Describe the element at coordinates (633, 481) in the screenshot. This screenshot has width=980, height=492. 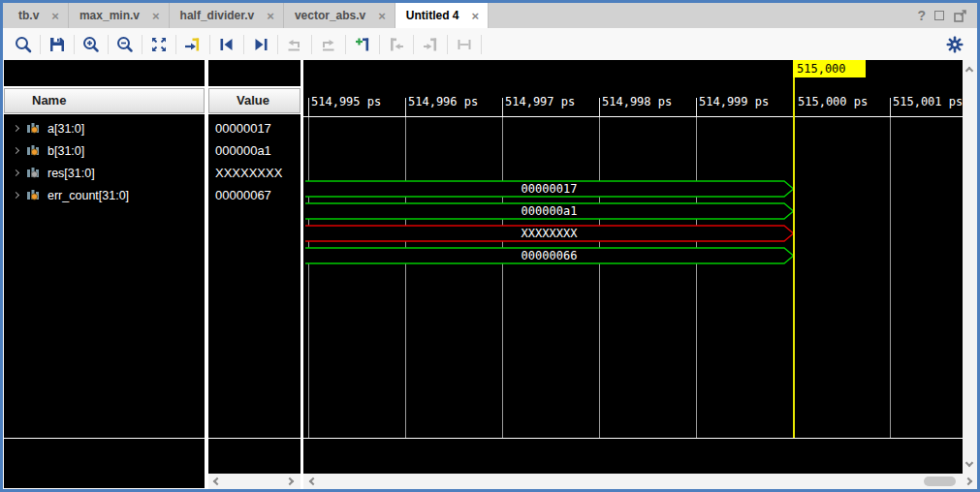
I see `waveform-hscrollbar` at that location.